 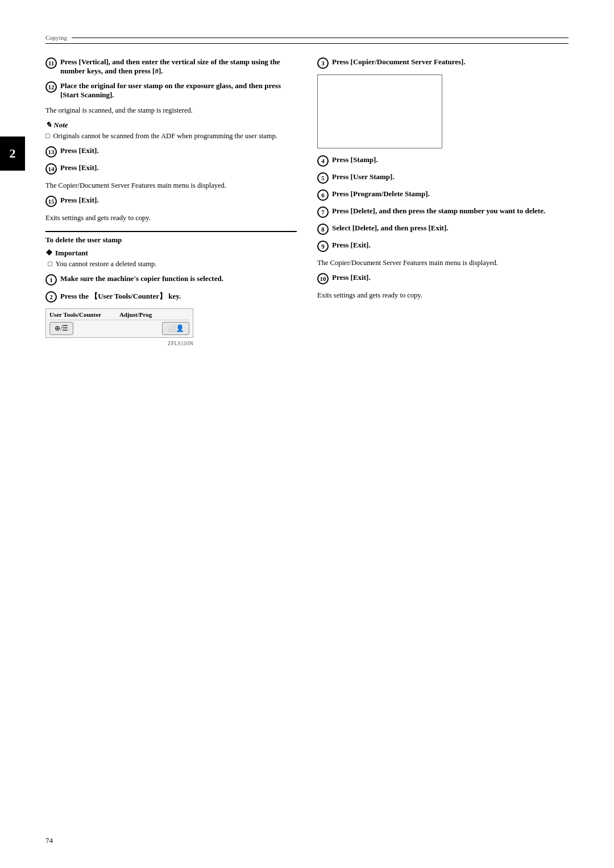 I want to click on screen-image, so click(x=380, y=111).